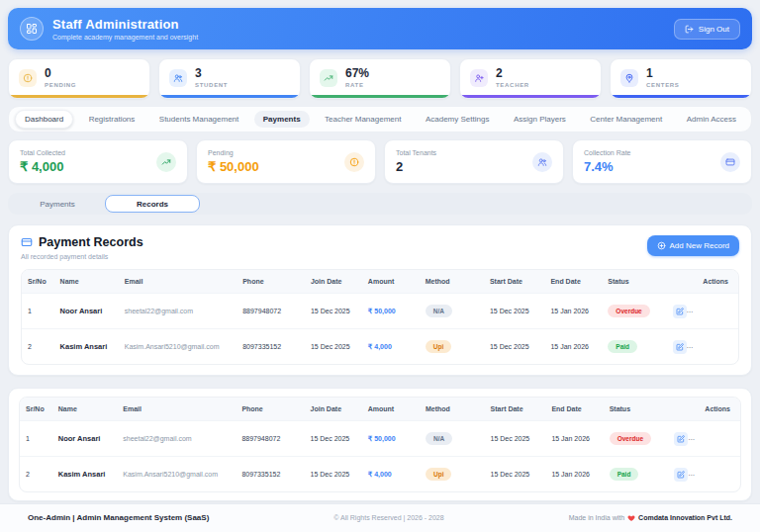 The height and width of the screenshot is (532, 760). Describe the element at coordinates (119, 518) in the screenshot. I see `footer-brand: One-Admin | Admin Management System (Saa…` at that location.